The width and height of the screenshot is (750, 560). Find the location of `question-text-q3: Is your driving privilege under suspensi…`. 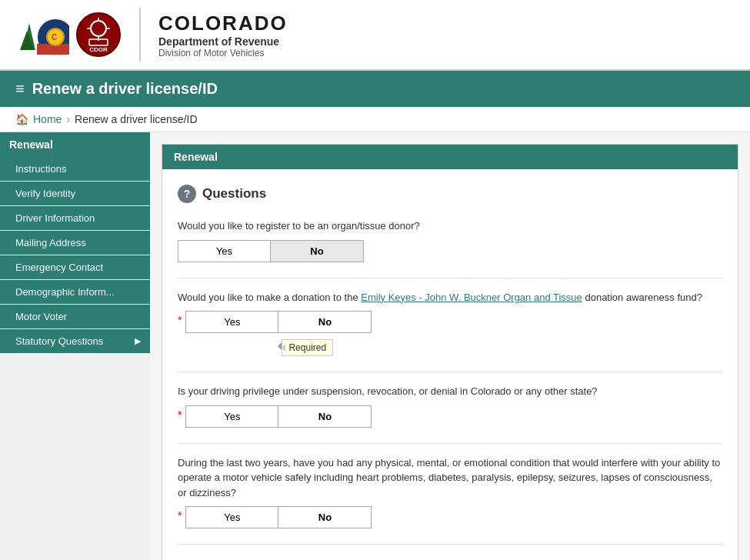

question-text-q3: Is your driving privilege under suspensi… is located at coordinates (450, 392).